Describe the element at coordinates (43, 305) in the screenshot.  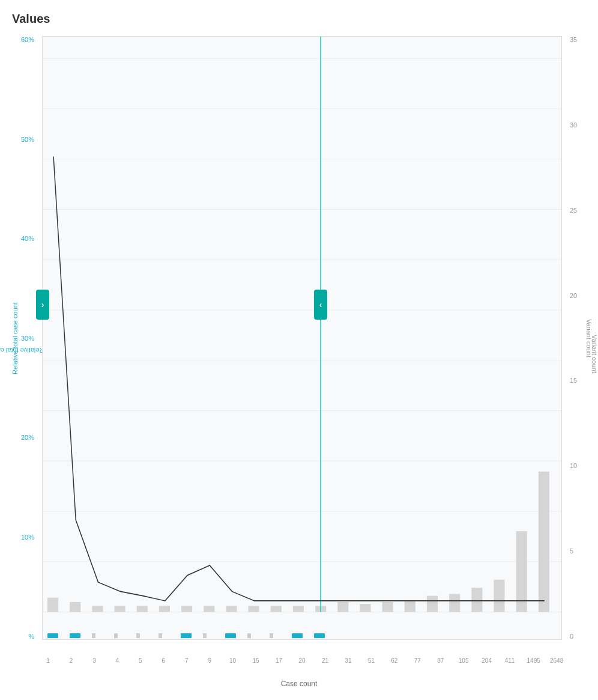
I see `slider-left-icon: ›` at that location.